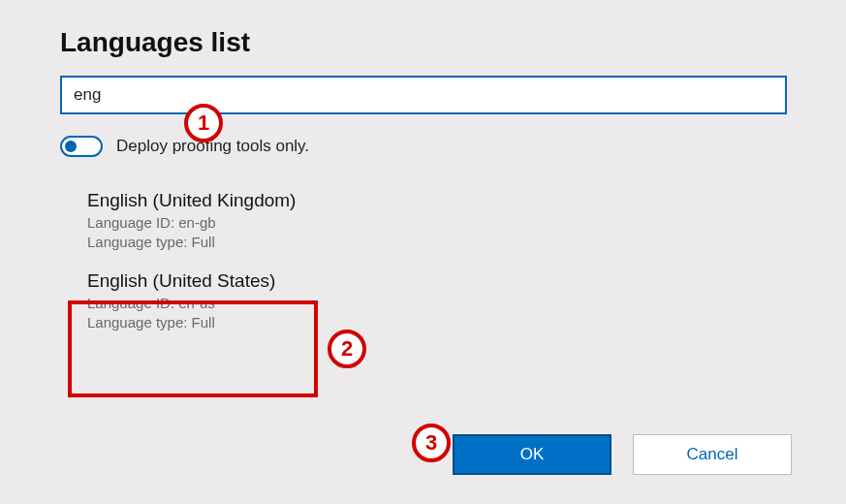  Describe the element at coordinates (204, 281) in the screenshot. I see `language-name: English (United States)` at that location.